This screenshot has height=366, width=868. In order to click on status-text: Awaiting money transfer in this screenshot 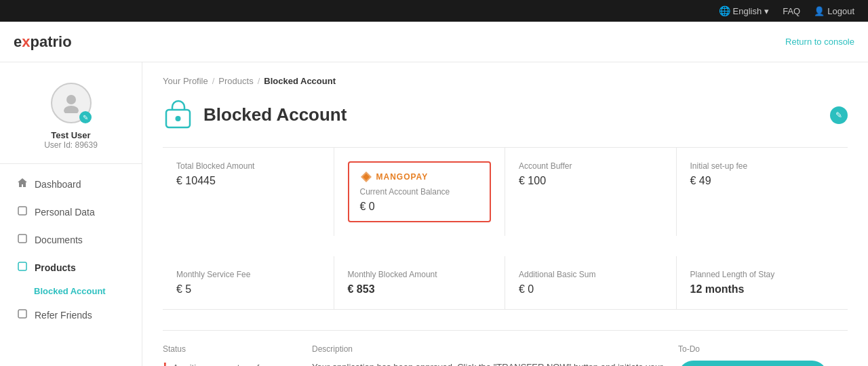, I will do `click(220, 365)`.